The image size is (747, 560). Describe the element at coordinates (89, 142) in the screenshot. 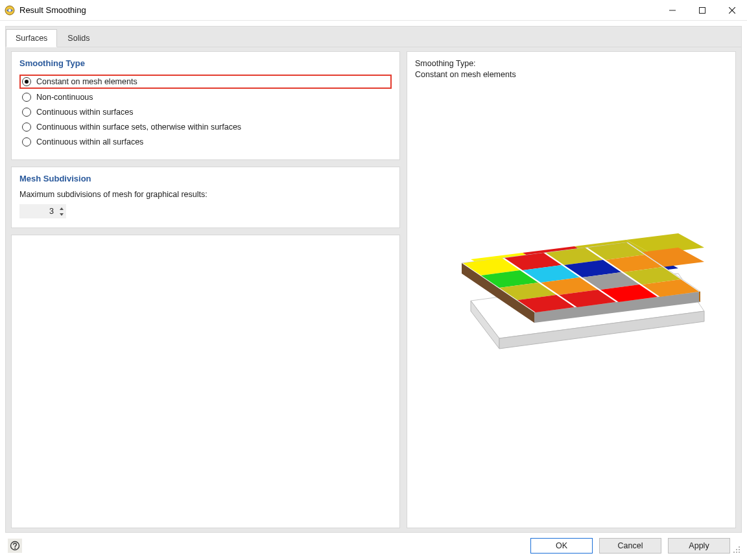

I see `radio-label: Continuous within all surfaces` at that location.